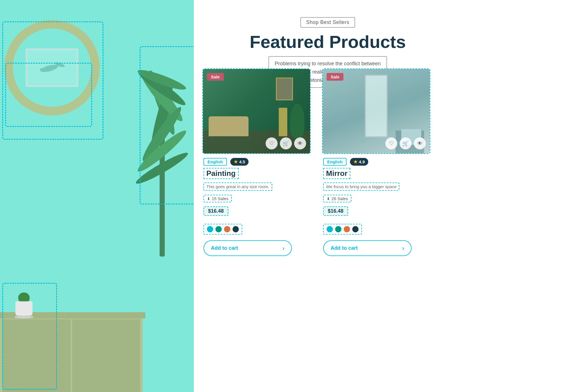 Image resolution: width=570 pixels, height=392 pixels. I want to click on sales-text-2: 26 Sales, so click(340, 198).